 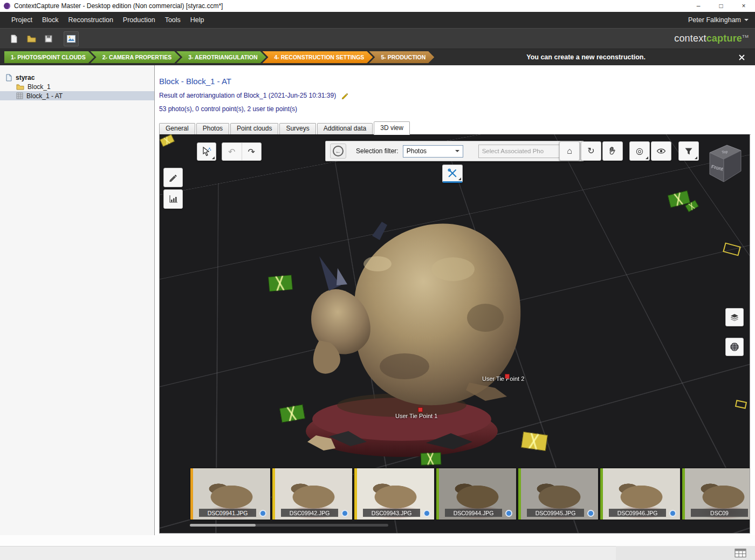 I want to click on basemap-button, so click(x=735, y=347).